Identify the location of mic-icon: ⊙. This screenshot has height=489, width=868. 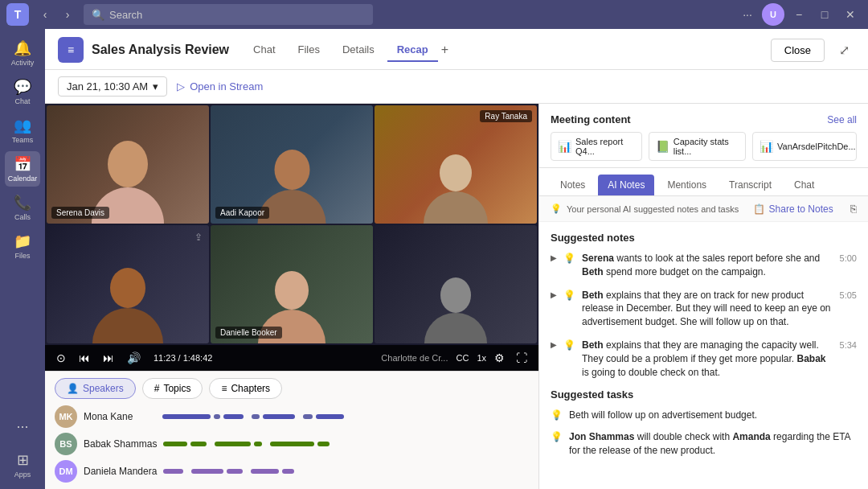
(61, 358).